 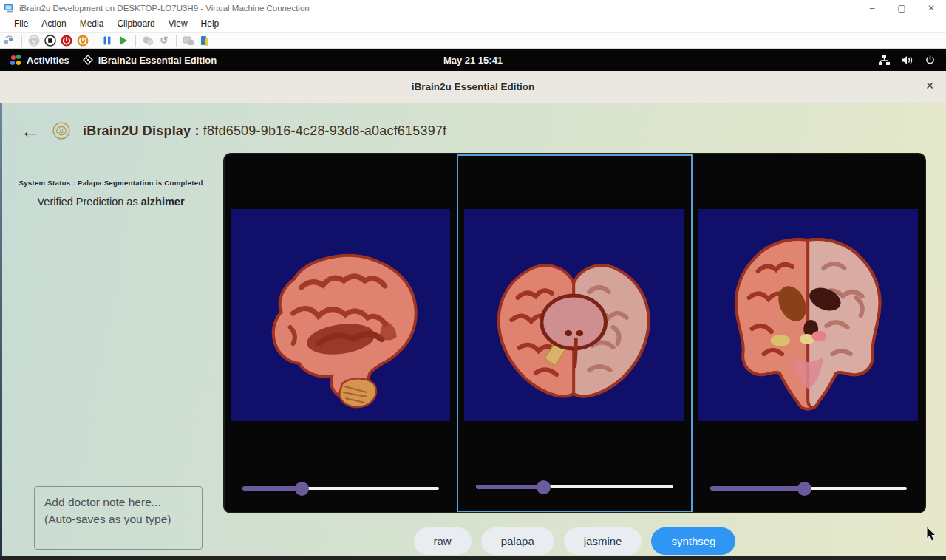 I want to click on mode-button-row: raw palapa jasmine synthseg, so click(x=575, y=541).